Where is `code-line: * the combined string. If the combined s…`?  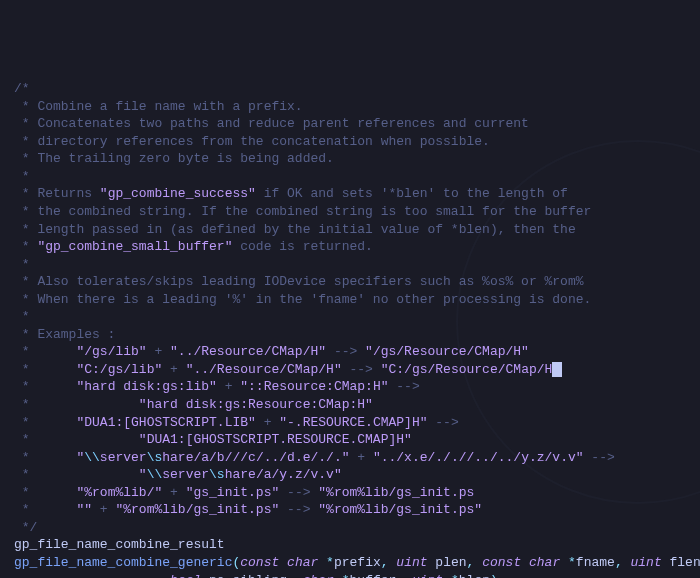
code-line: * the combined string. If the combined s… is located at coordinates (350, 212).